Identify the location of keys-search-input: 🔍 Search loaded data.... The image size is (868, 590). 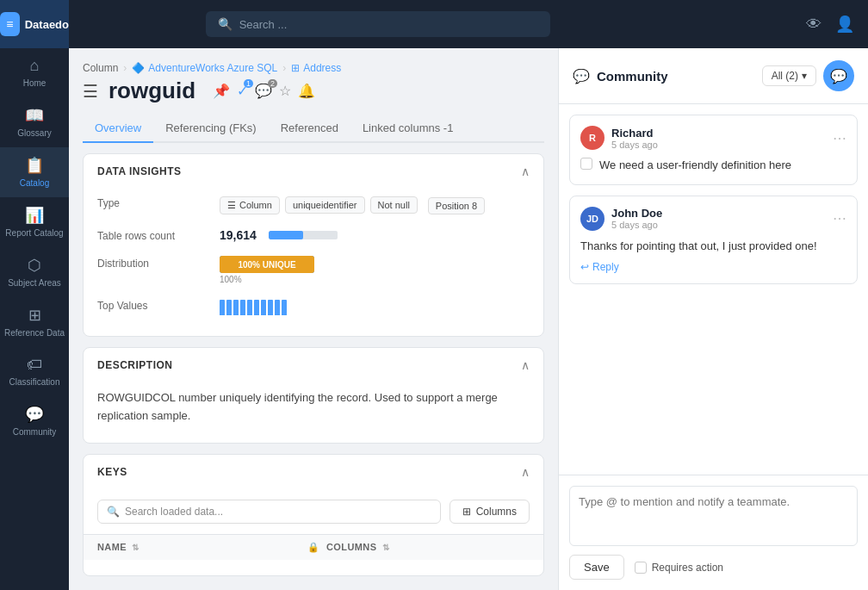
(269, 512).